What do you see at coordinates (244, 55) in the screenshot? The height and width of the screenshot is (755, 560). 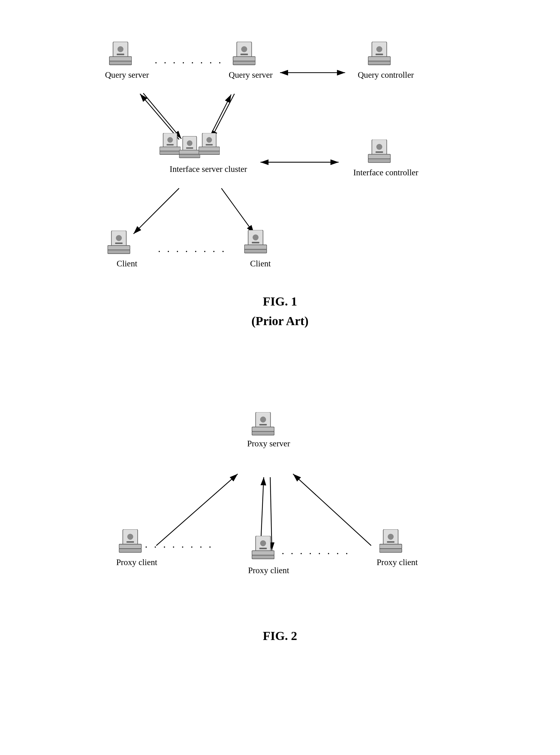 I see `query-server-right-node` at bounding box center [244, 55].